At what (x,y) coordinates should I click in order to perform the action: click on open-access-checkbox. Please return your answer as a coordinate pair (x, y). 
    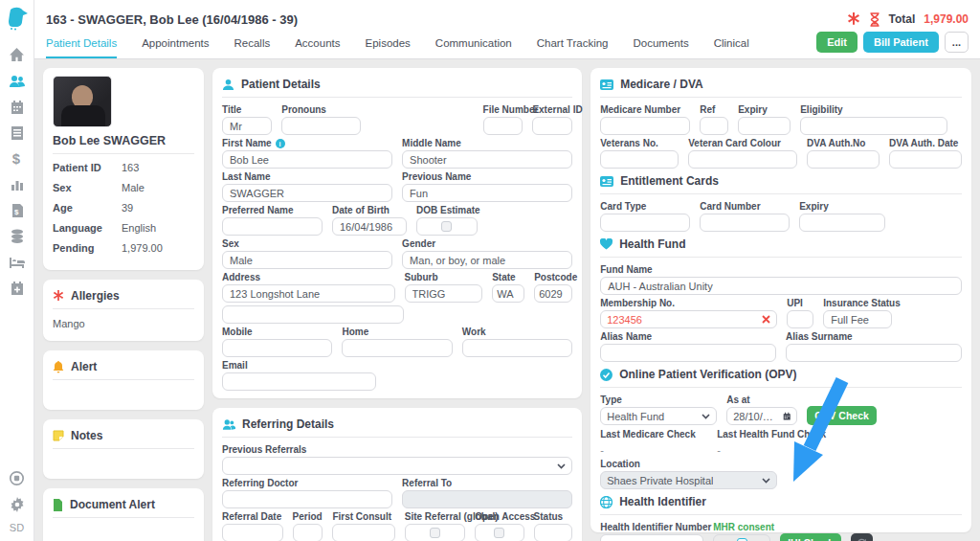
    Looking at the image, I should click on (500, 532).